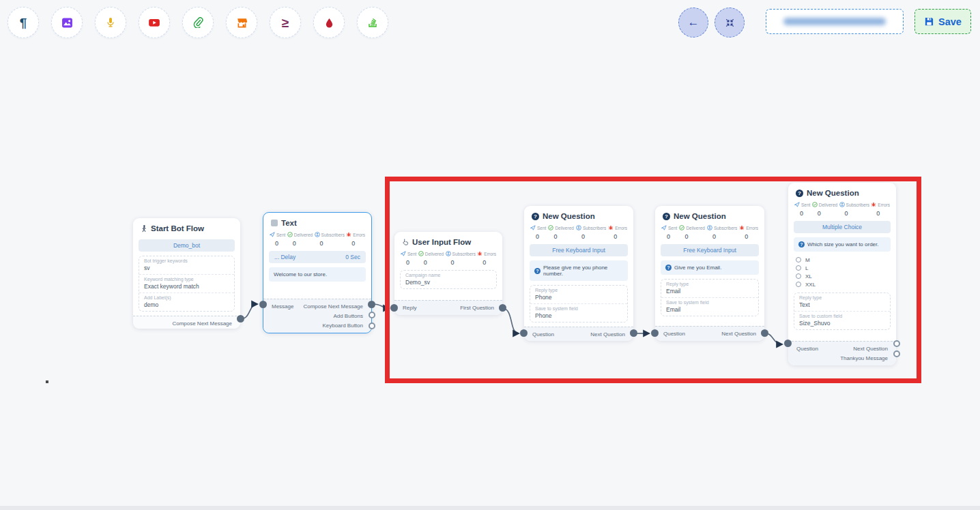  What do you see at coordinates (67, 22) in the screenshot?
I see `toolbar-image-element-button` at bounding box center [67, 22].